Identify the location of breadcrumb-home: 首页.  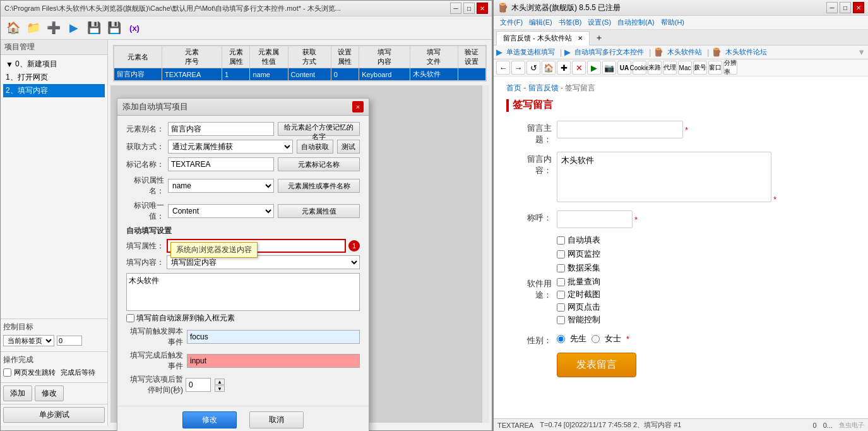
(514, 88).